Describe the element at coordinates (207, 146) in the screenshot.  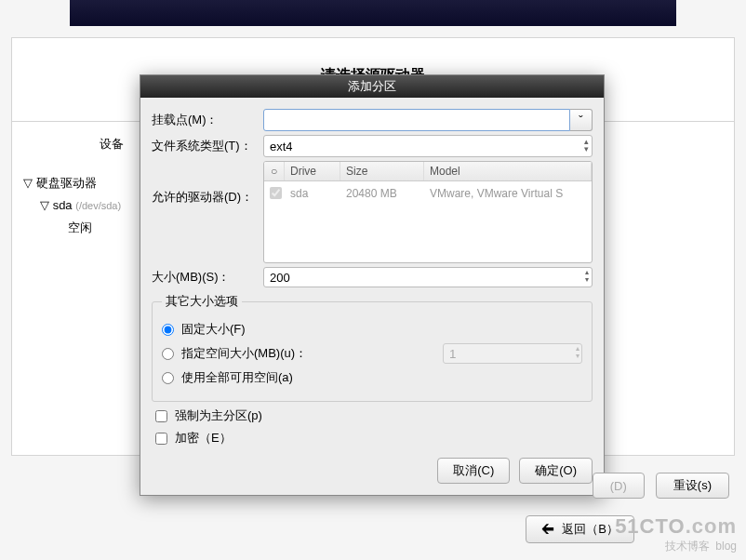
I see `filesystem-type-label: 文件系统类型(T)：` at that location.